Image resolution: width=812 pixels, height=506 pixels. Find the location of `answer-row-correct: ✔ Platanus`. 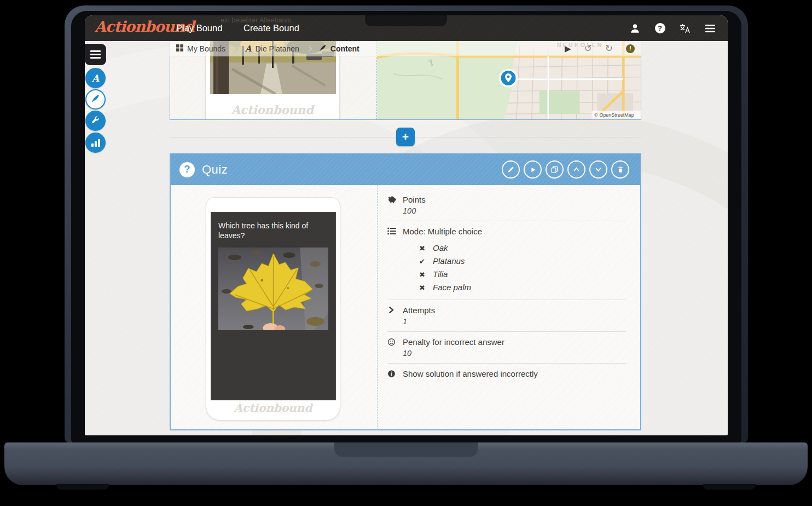

answer-row-correct: ✔ Platanus is located at coordinates (523, 261).